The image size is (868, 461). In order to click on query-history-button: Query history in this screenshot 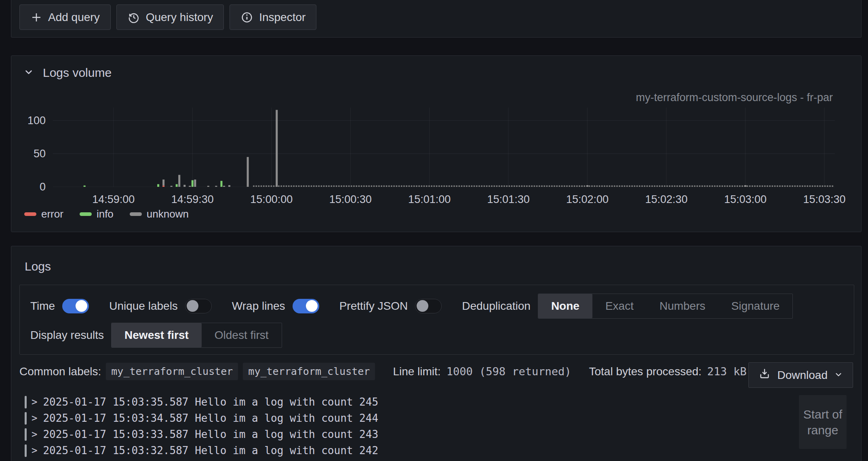, I will do `click(171, 17)`.